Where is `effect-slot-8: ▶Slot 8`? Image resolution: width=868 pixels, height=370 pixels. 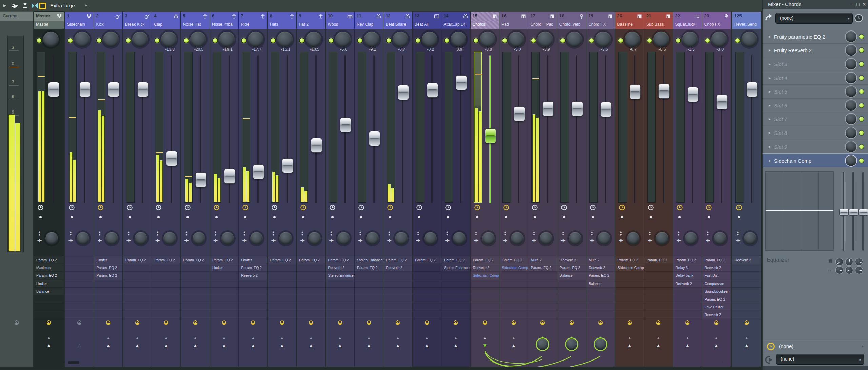
effect-slot-8: ▶Slot 8 is located at coordinates (815, 133).